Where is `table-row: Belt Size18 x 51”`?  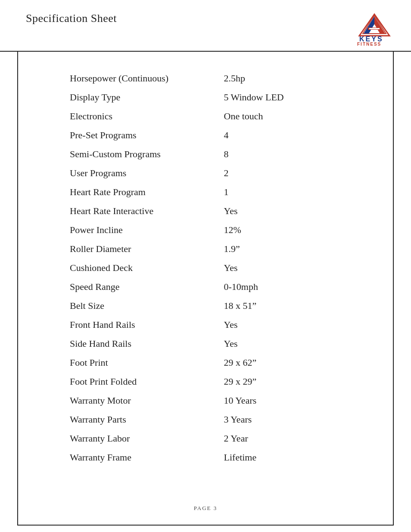
table-row: Belt Size18 x 51” is located at coordinates (210, 306).